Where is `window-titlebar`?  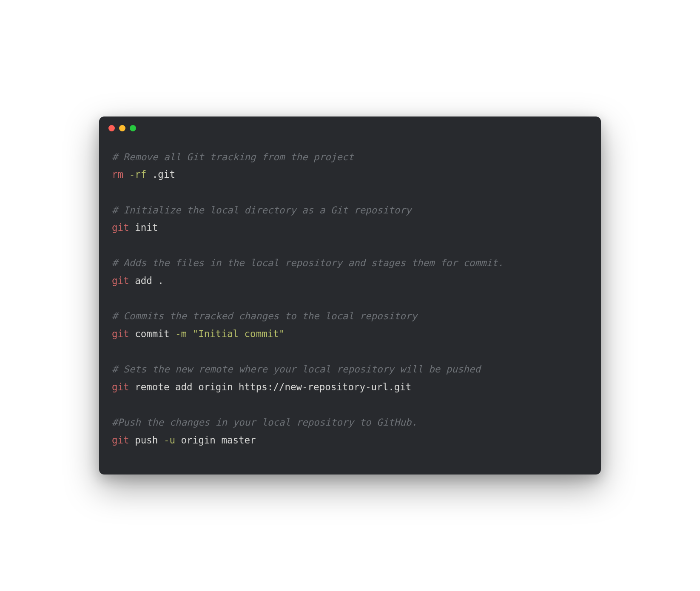
window-titlebar is located at coordinates (350, 124).